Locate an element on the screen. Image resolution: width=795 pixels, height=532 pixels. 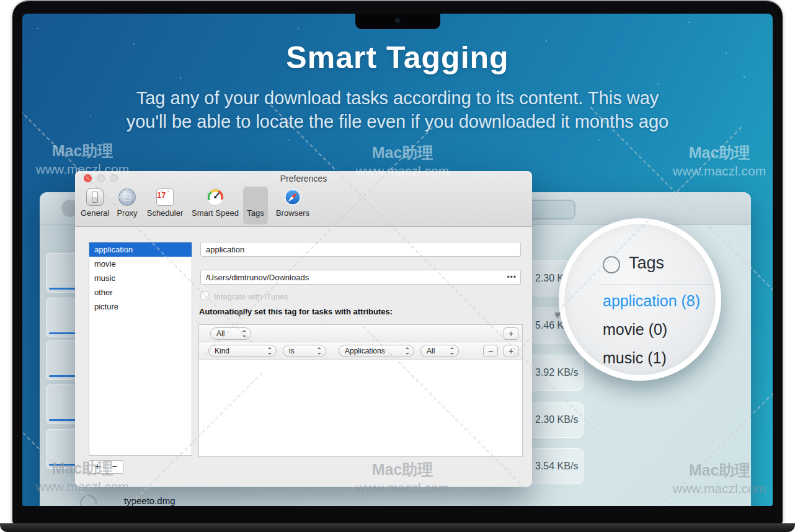
tag-icon is located at coordinates (255, 197).